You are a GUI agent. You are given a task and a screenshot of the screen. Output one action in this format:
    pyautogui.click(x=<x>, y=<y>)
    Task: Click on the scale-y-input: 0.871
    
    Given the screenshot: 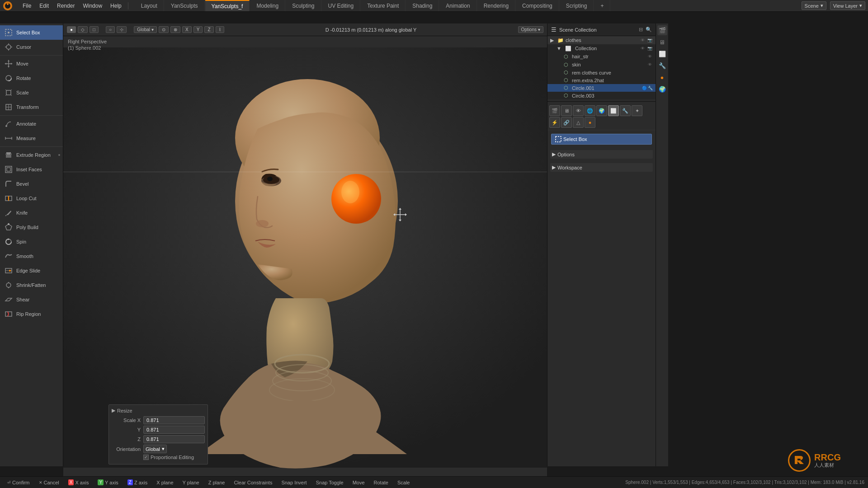 What is the action you would take?
    pyautogui.click(x=174, y=430)
    